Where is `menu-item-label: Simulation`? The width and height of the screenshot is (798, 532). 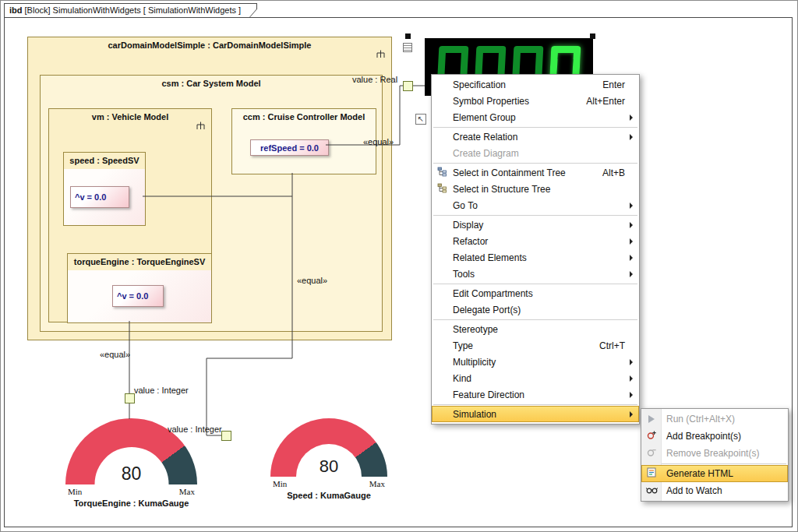
menu-item-label: Simulation is located at coordinates (539, 414).